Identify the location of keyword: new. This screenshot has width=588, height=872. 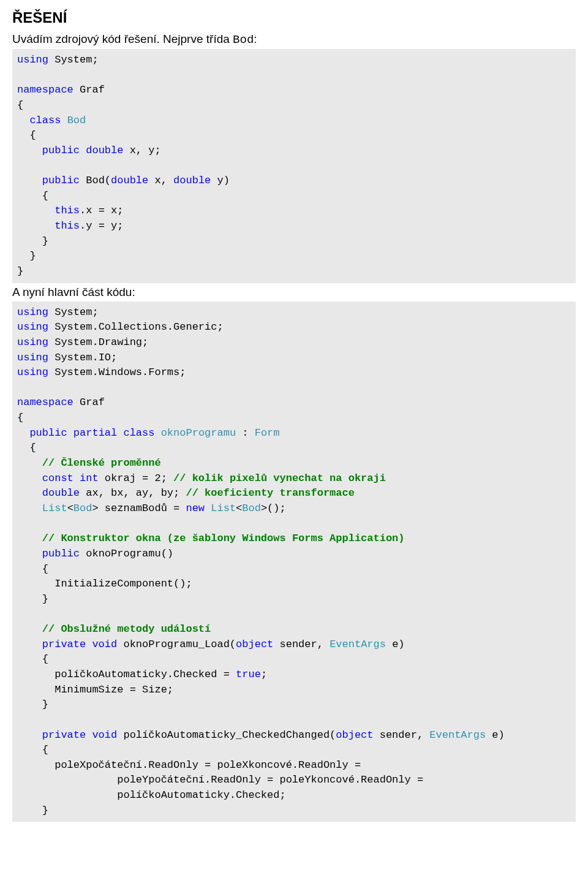
(195, 509).